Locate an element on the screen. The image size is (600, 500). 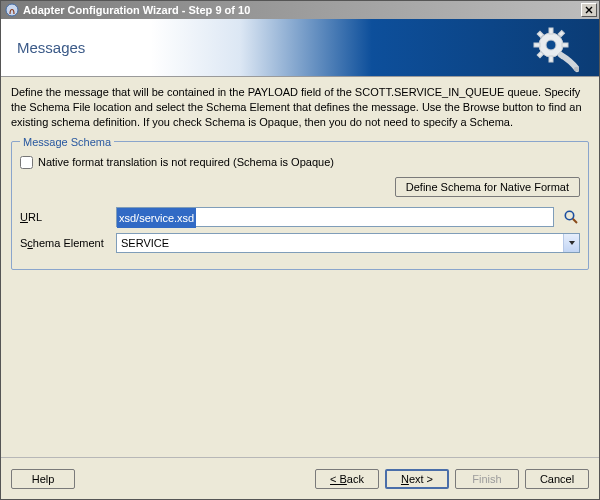
close-icon is located at coordinates (589, 10).